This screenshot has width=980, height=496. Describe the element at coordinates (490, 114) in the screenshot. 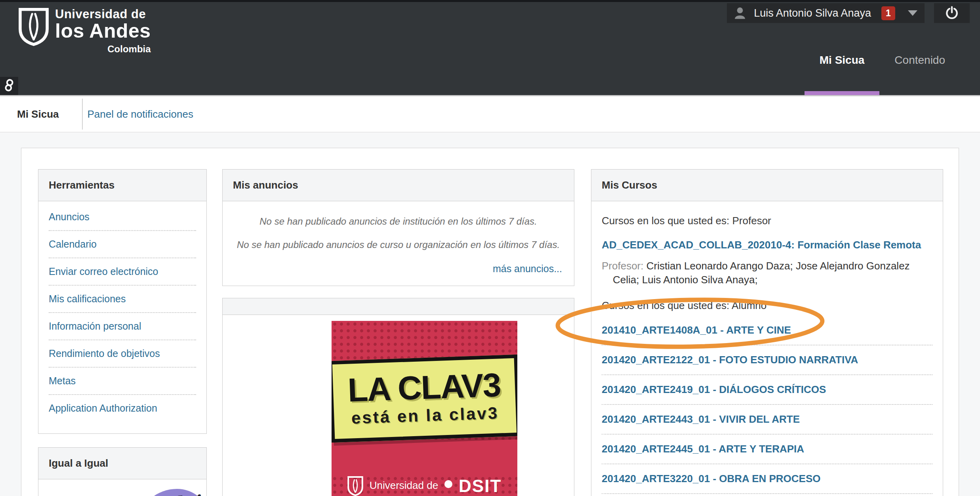

I see `subnav: Mi Sicua Panel de notificaciones` at that location.